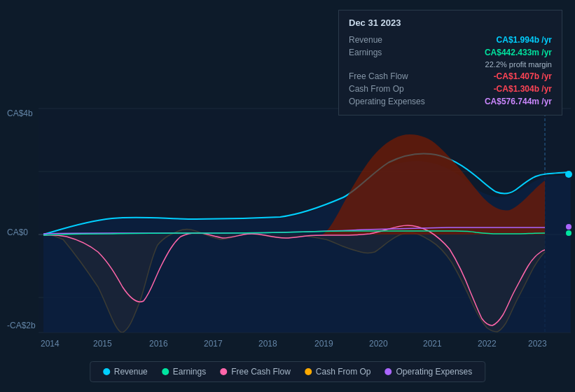  Describe the element at coordinates (504, 76) in the screenshot. I see `tooltip-value-fcf: -CA$1.407b /yr` at that location.